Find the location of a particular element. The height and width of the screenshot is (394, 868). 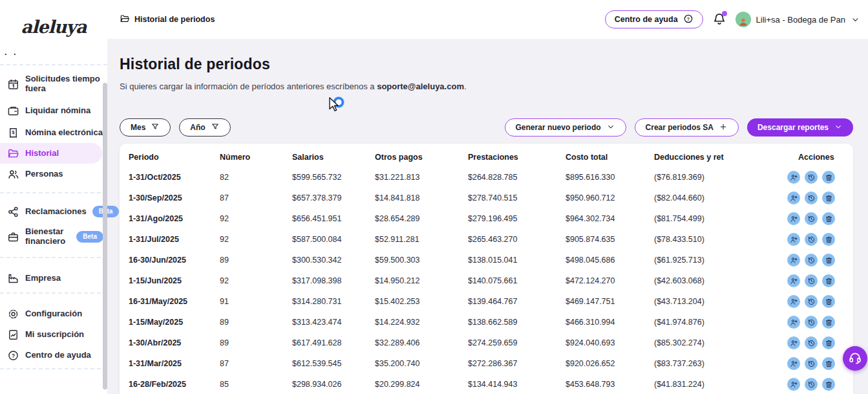

generate-period-button: Generar nuevo periodo is located at coordinates (566, 127).